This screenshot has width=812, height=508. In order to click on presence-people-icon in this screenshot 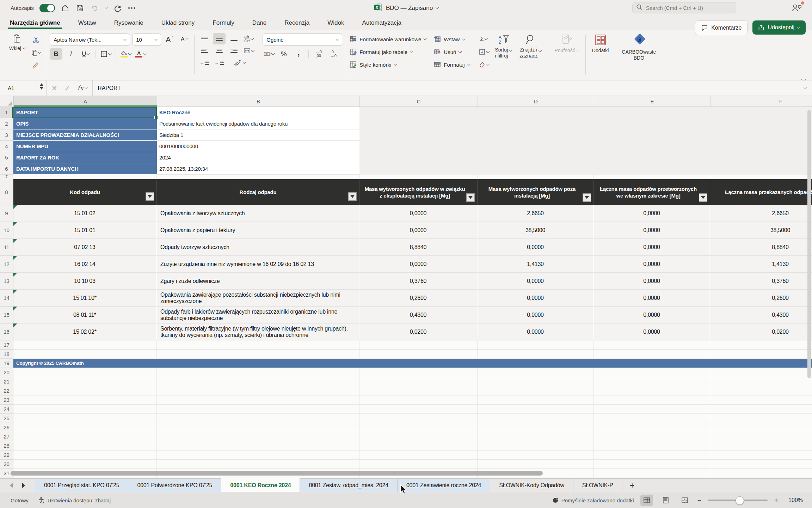, I will do `click(798, 8)`.